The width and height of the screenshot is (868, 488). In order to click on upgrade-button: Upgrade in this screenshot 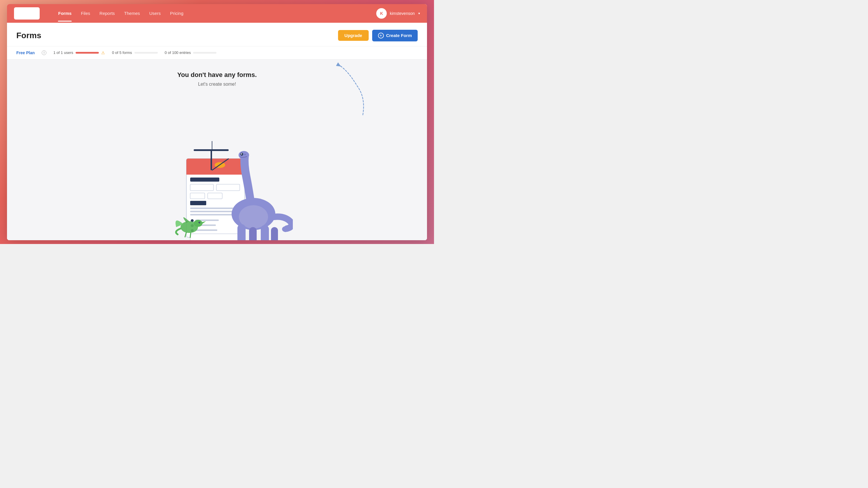, I will do `click(353, 35)`.